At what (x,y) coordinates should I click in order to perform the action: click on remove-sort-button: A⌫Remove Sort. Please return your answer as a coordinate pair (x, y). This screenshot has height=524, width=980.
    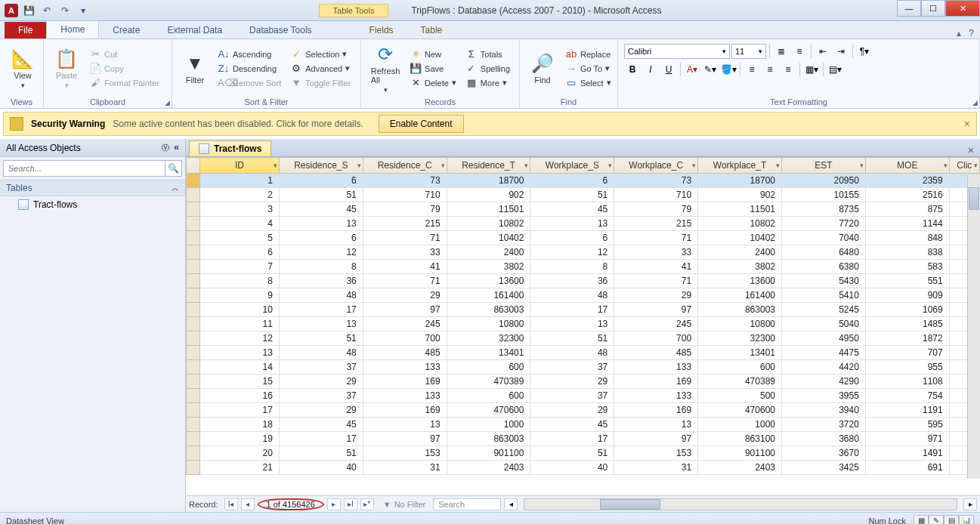
    Looking at the image, I should click on (249, 83).